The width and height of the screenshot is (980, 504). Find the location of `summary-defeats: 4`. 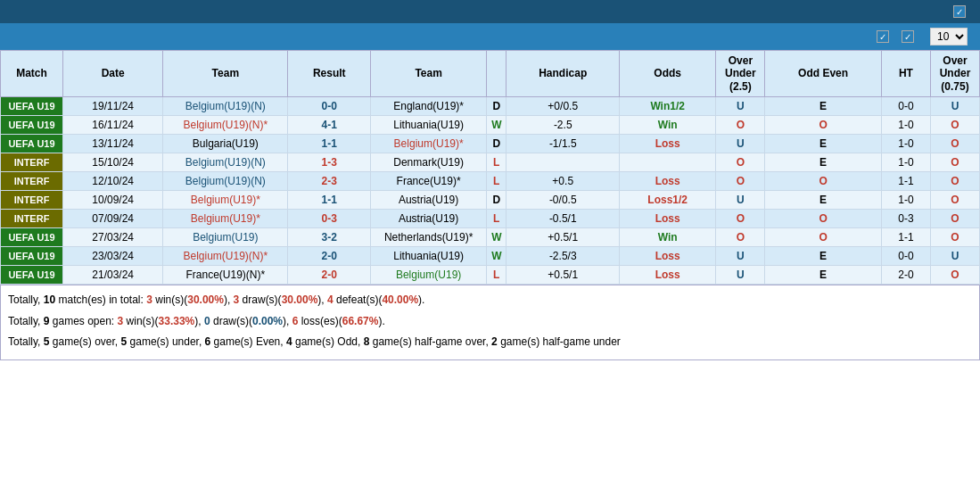

summary-defeats: 4 is located at coordinates (330, 300).